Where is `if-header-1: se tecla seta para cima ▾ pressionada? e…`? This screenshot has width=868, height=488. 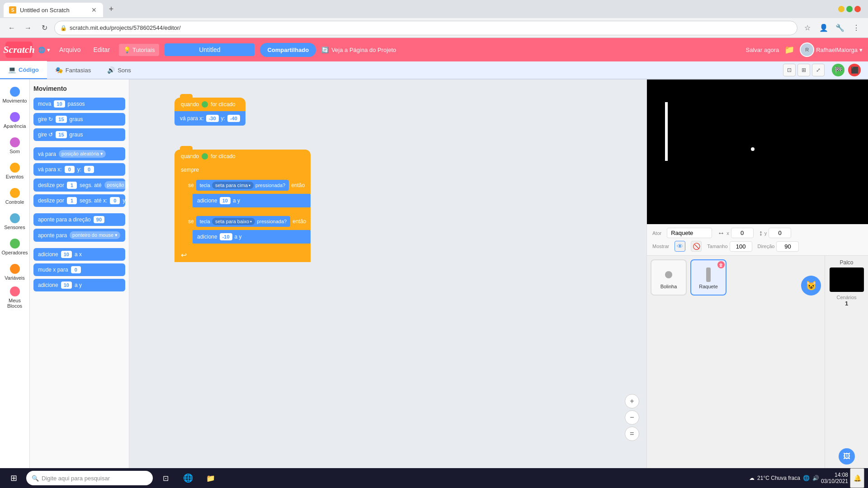
if-header-1: se tecla seta para cima ▾ pressionada? e… is located at coordinates (247, 185).